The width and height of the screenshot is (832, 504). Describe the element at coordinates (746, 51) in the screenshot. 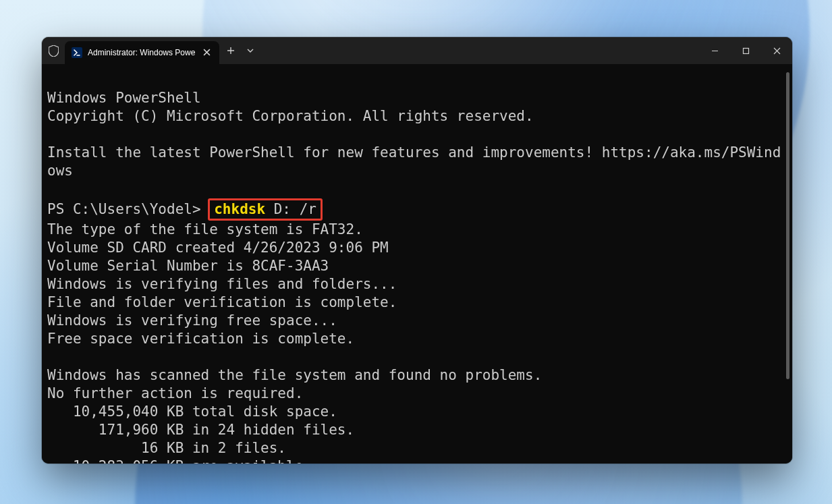

I see `window-controls` at that location.